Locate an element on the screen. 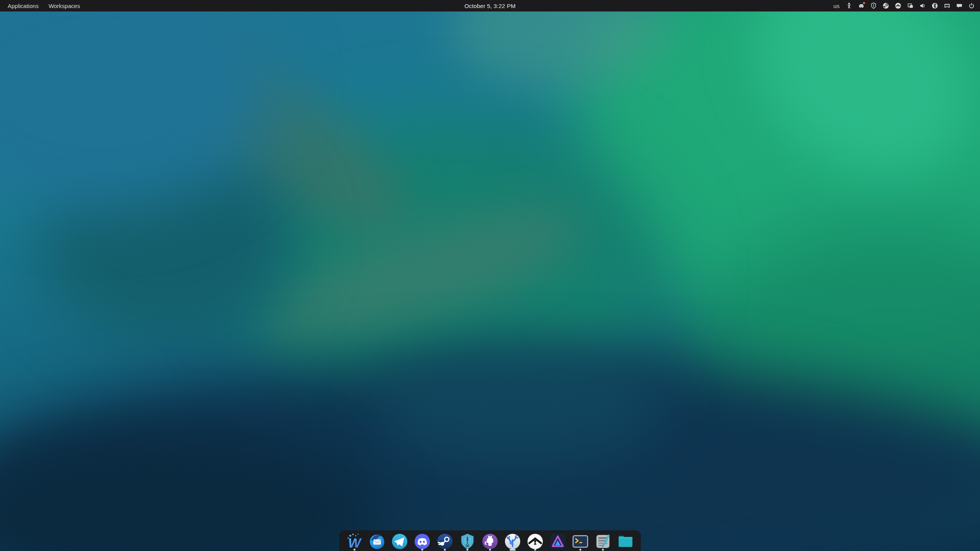 Image resolution: width=980 pixels, height=551 pixels. windows-stack-icon is located at coordinates (910, 6).